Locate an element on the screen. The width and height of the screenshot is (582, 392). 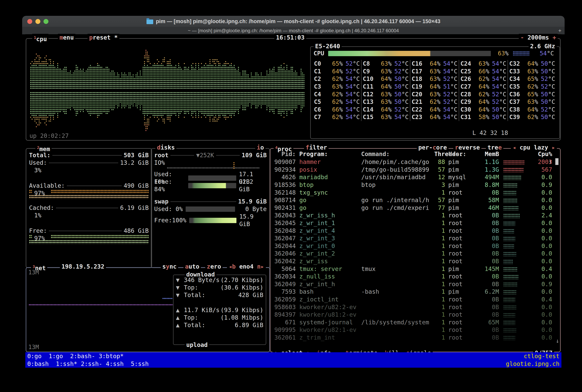
disk-swap-used-label: Used: 0% is located at coordinates (168, 209).